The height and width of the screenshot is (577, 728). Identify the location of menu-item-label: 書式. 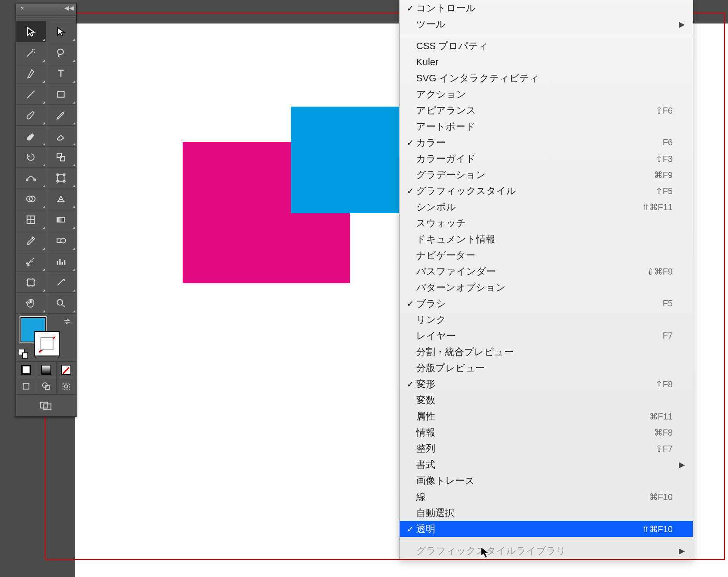
(544, 465).